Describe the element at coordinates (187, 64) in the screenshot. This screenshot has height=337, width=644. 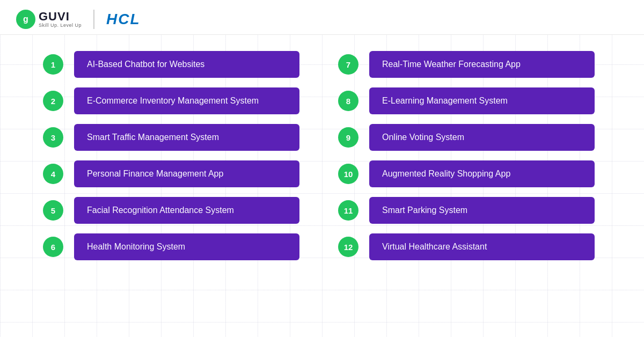
I see `item-label: AI-Based Chatbot for Websites` at that location.